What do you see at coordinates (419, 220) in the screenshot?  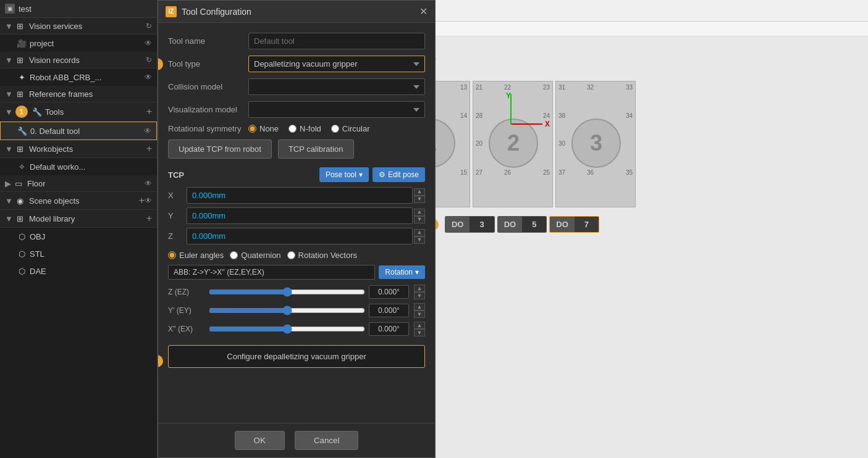 I see `y-down-btn: ▼` at bounding box center [419, 220].